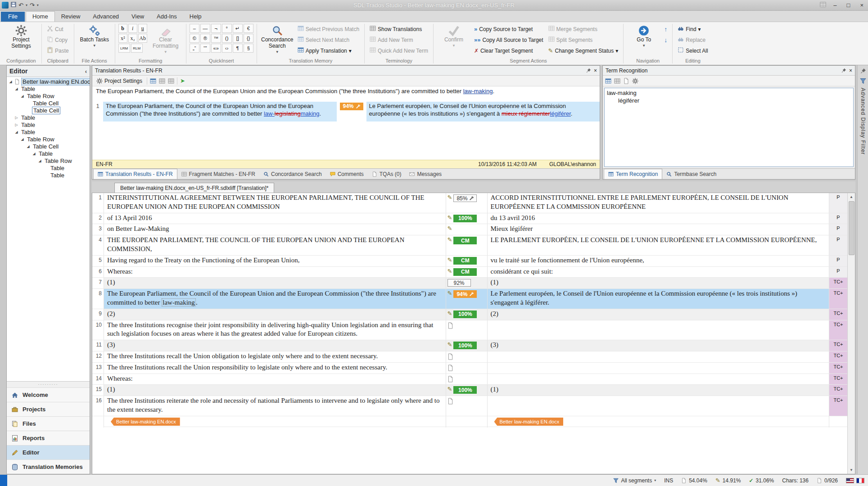  What do you see at coordinates (470, 357) in the screenshot?
I see `segment-row: 12 The three Institutions recall the Uni…` at bounding box center [470, 357].